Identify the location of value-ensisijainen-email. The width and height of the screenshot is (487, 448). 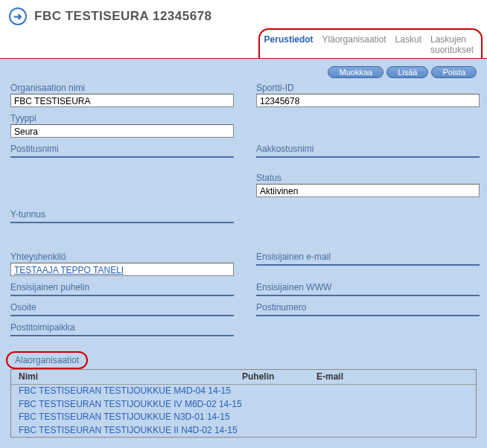
(368, 264).